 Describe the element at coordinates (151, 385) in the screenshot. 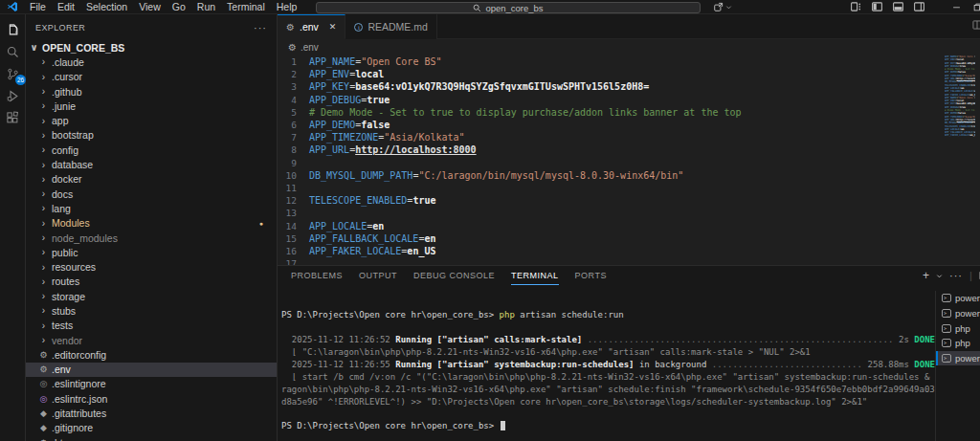

I see `tree-file-eslintignore: ◎.eslintignore` at that location.